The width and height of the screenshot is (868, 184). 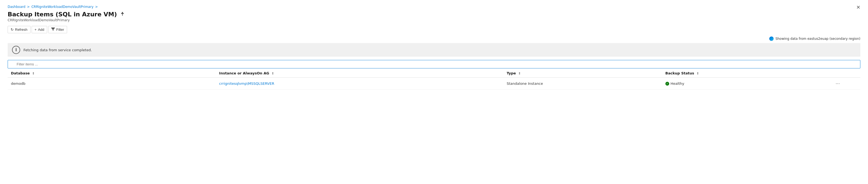 What do you see at coordinates (247, 84) in the screenshot?
I see `instance-link: crrignitesqlvmp\MSSQLSERVER` at bounding box center [247, 84].